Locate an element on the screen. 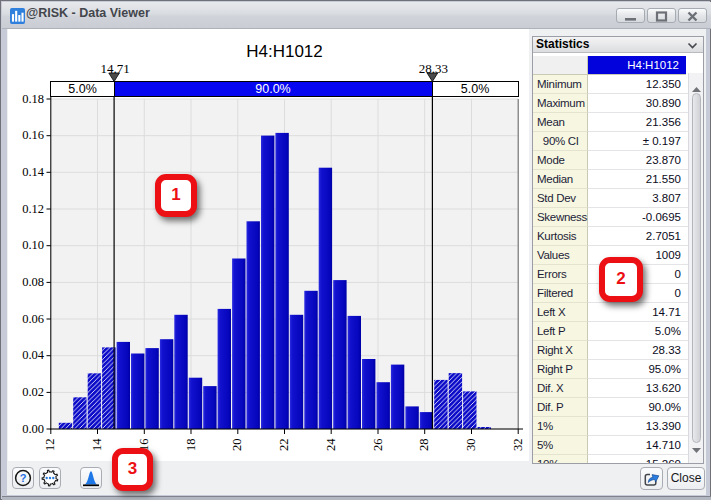 This screenshot has width=711, height=500. svg-text: 30 is located at coordinates (471, 446).